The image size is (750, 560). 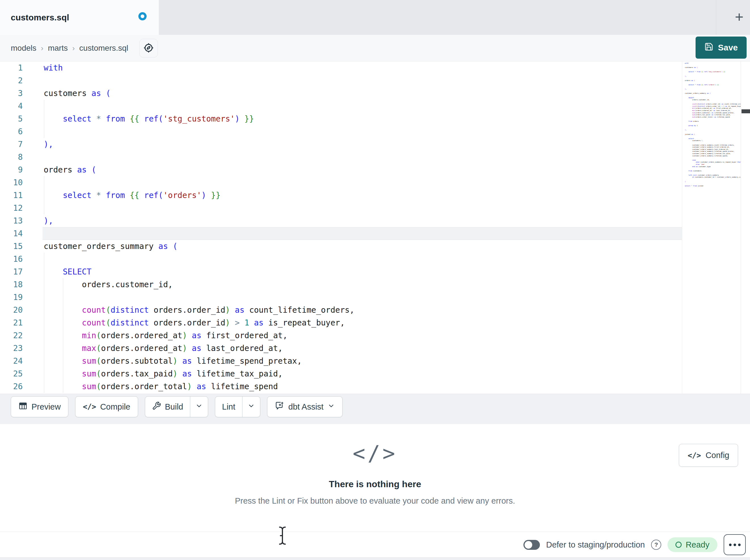 I want to click on code-line-8: 8, so click(x=341, y=157).